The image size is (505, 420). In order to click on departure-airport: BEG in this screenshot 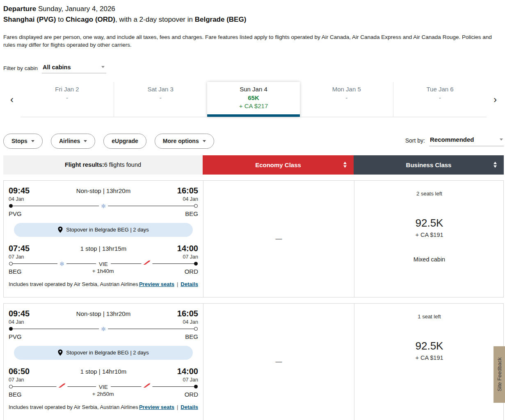, I will do `click(15, 394)`.